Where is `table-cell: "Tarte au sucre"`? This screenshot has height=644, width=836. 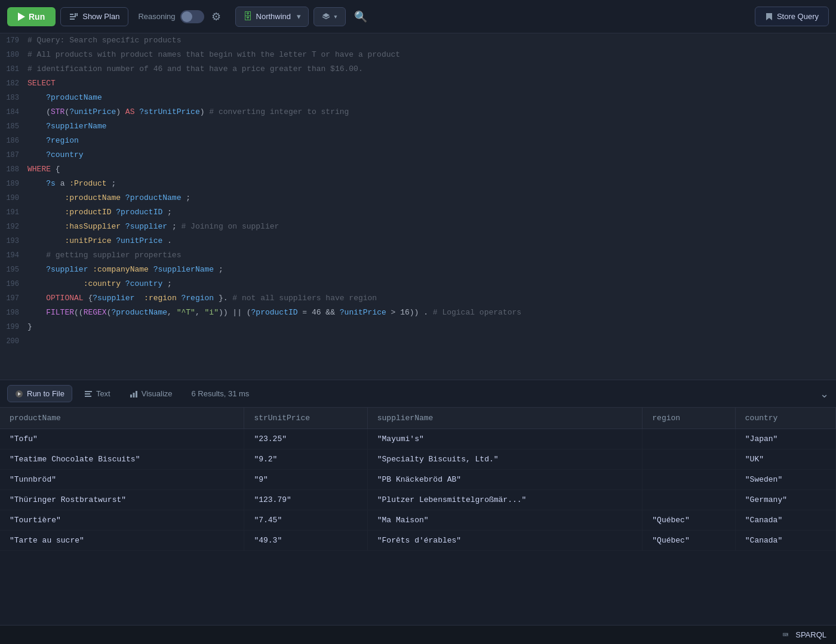 table-cell: "Tarte au sucre" is located at coordinates (122, 541).